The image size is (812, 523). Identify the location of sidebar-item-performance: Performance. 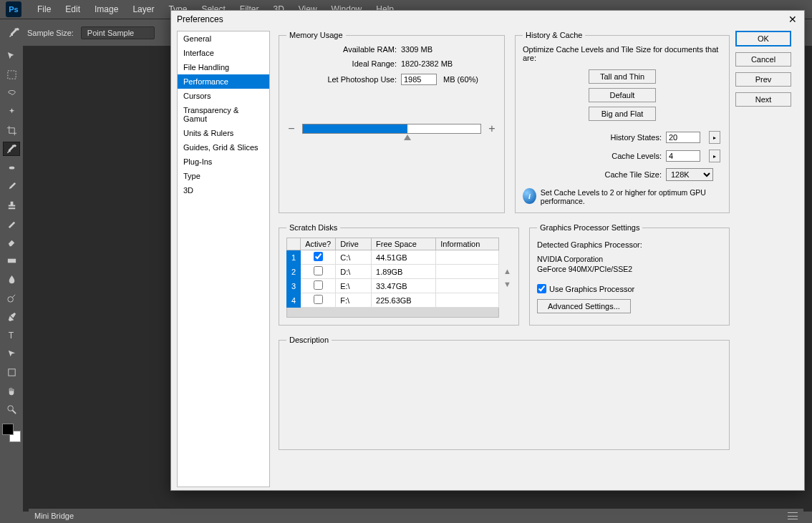
(223, 82).